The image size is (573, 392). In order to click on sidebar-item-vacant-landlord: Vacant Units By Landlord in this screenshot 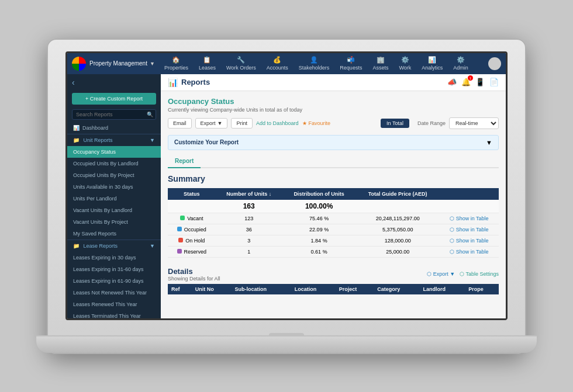, I will do `click(114, 210)`.